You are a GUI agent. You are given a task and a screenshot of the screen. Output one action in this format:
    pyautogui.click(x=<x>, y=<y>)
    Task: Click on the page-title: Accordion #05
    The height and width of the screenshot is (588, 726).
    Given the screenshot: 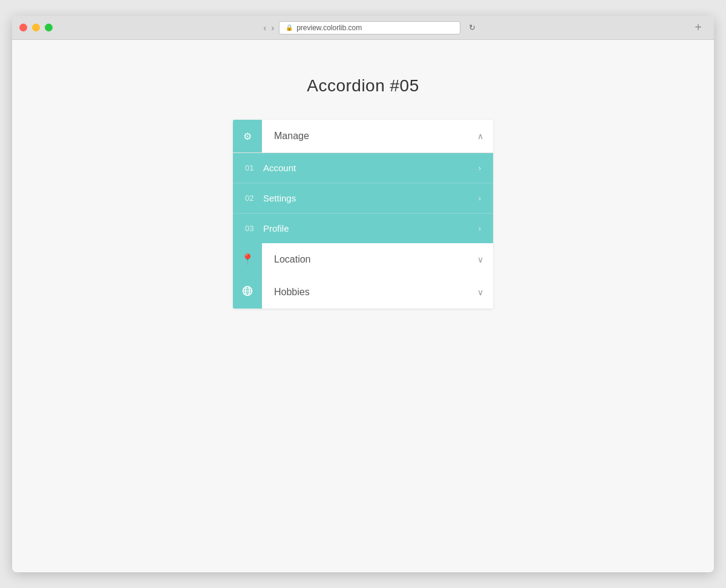 What is the action you would take?
    pyautogui.click(x=363, y=86)
    